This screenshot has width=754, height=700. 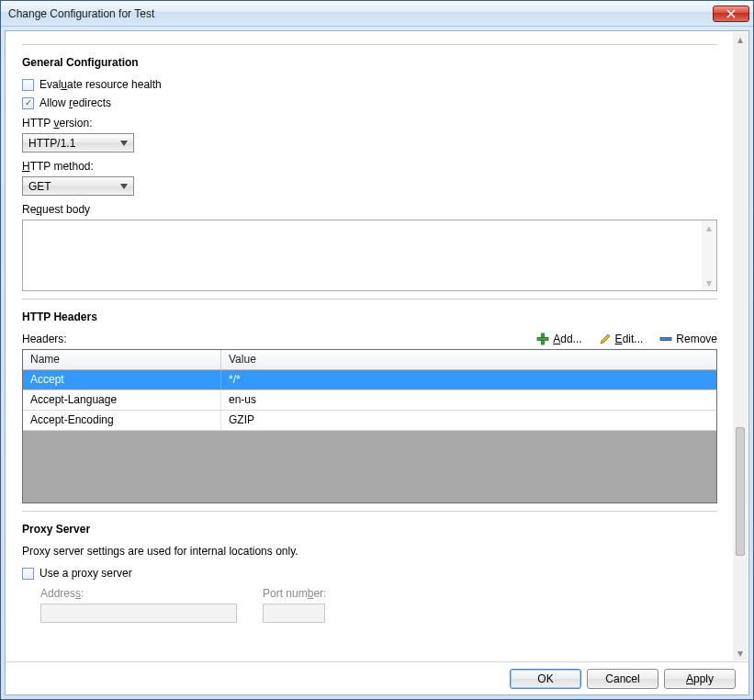 I want to click on use-proxy-checkbox, so click(x=28, y=573).